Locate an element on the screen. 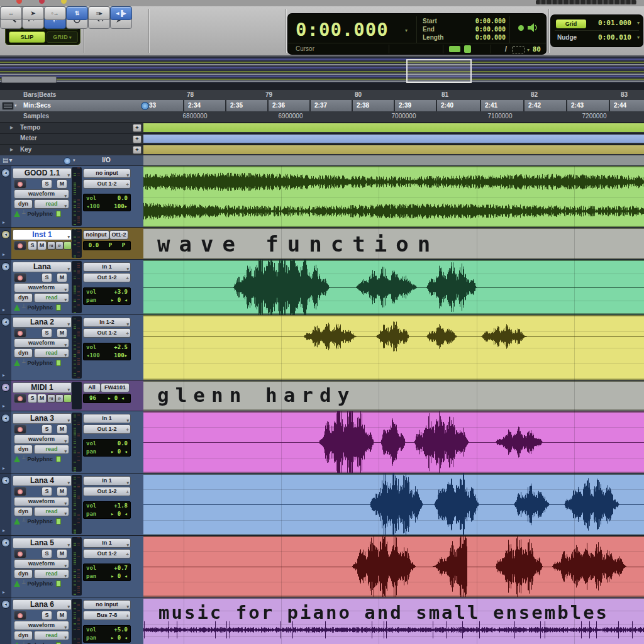  start-value: 0:00.000 is located at coordinates (484, 21).